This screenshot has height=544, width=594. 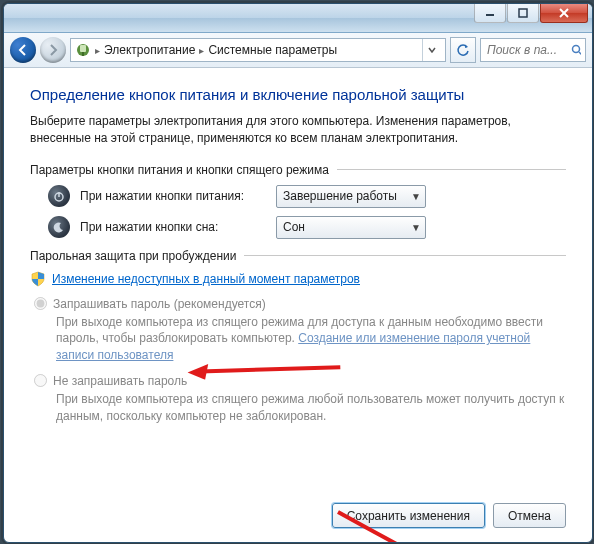 What do you see at coordinates (120, 381) in the screenshot?
I see `no-password-label: Не запрашивать пароль` at bounding box center [120, 381].